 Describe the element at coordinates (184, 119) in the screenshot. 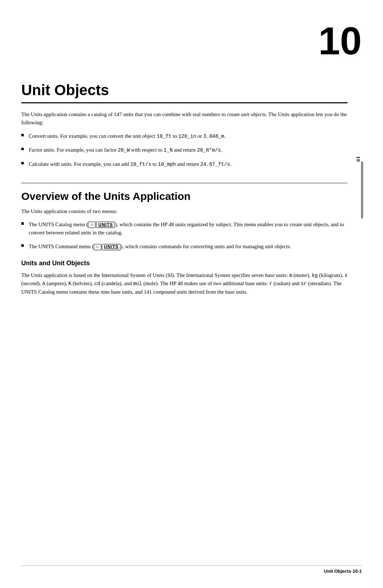

I see `intro-paragraph: The Units application contains a catalog…` at that location.